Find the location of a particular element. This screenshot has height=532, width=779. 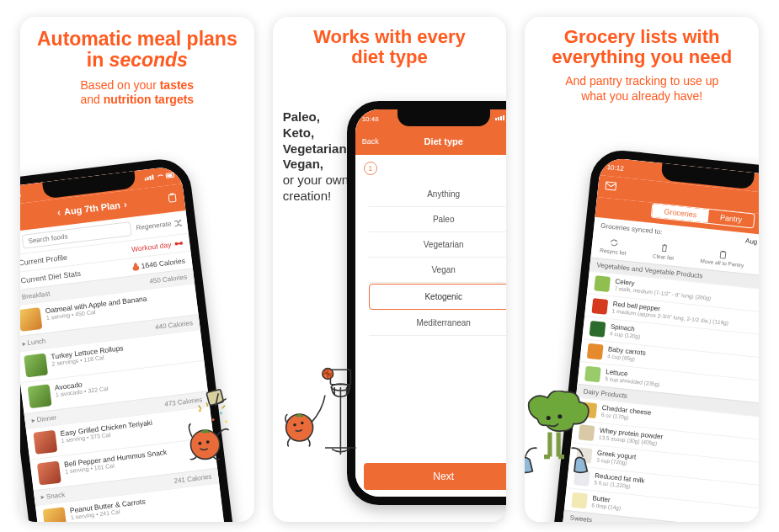

subhead-3: And pantry tracking to use up what you a… is located at coordinates (642, 89).